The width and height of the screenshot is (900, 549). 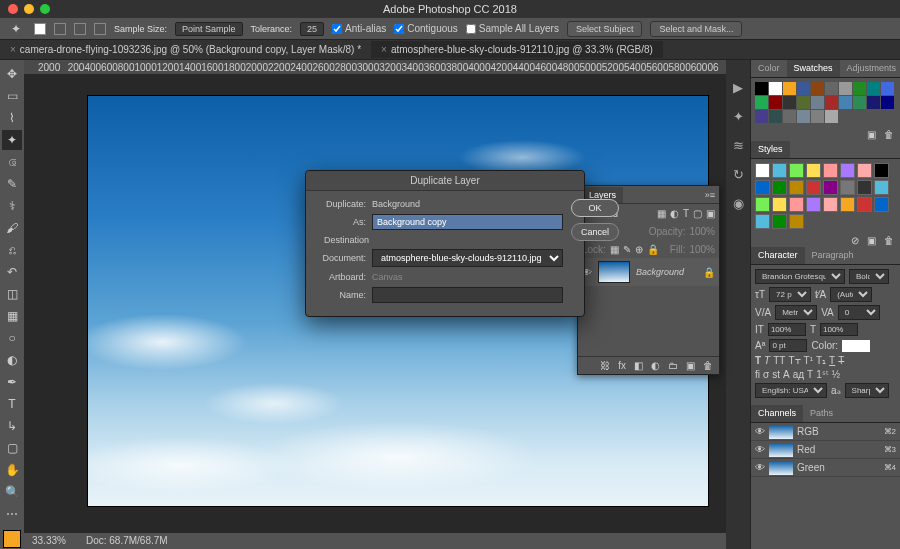 What do you see at coordinates (12, 514) in the screenshot?
I see `edit-toolbar: ⋯` at bounding box center [12, 514].